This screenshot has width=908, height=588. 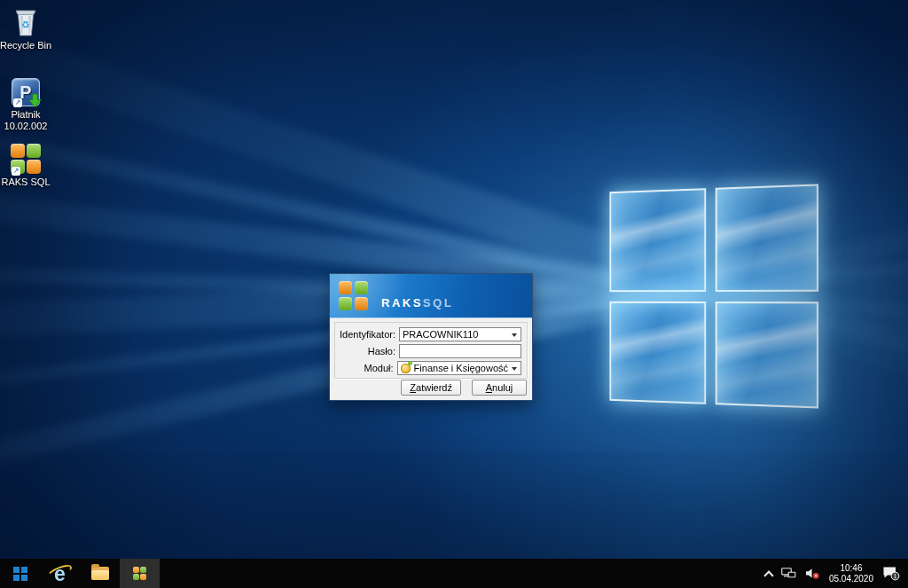 I want to click on module-combo: Finanse i Księgowość, so click(x=459, y=368).